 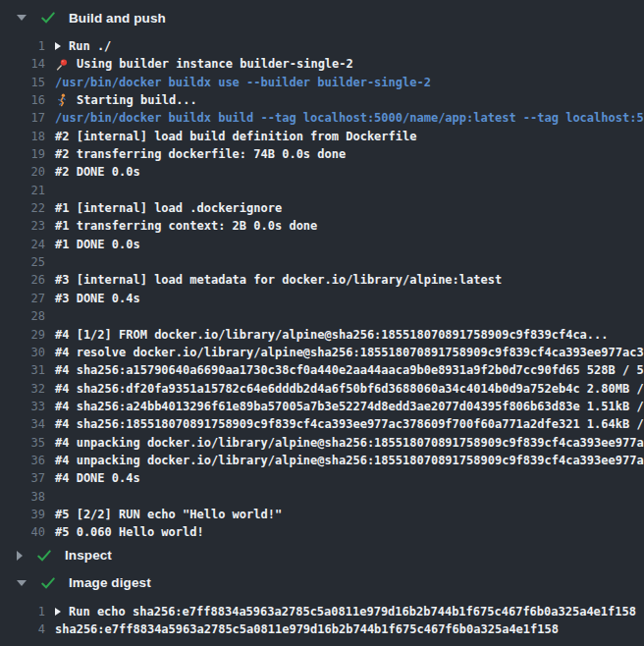 What do you see at coordinates (23, 497) in the screenshot?
I see `line-number: 38` at bounding box center [23, 497].